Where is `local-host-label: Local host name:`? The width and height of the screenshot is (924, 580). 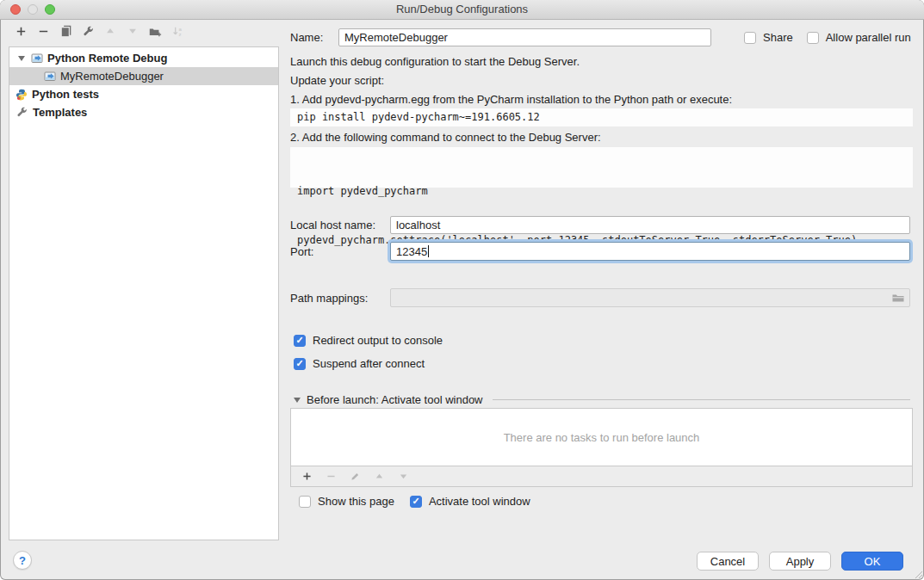 local-host-label: Local host name: is located at coordinates (340, 225).